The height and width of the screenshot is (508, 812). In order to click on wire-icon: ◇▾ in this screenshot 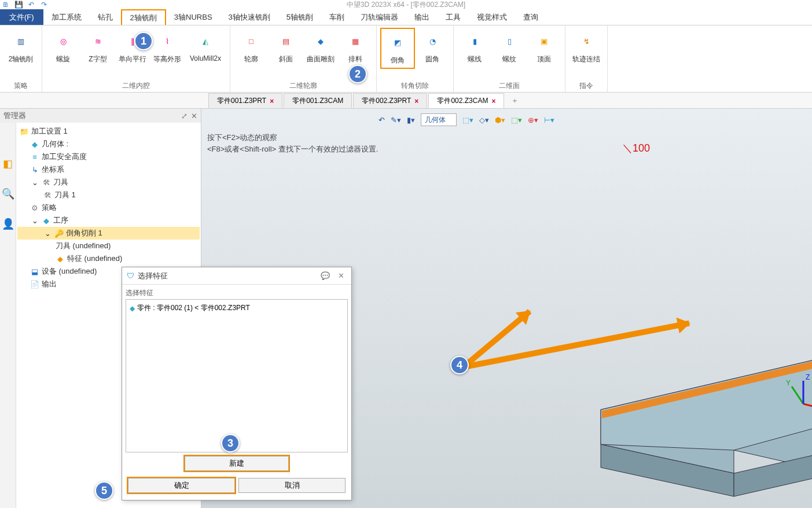, I will do `click(484, 120)`.